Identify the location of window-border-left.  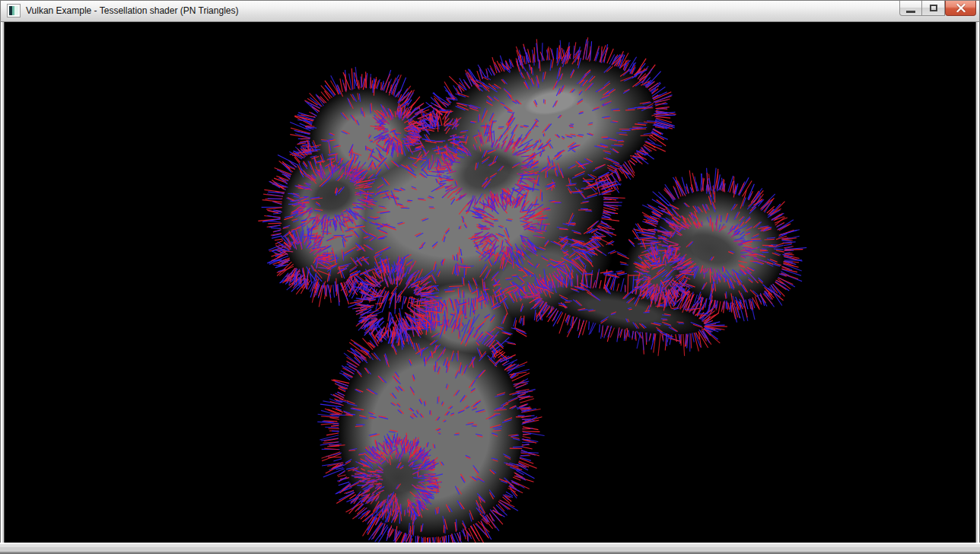
(2, 282).